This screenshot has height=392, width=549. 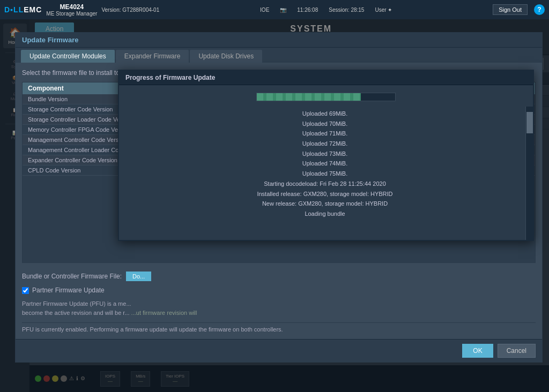 What do you see at coordinates (309, 97) in the screenshot?
I see `progress-bar-inner` at bounding box center [309, 97].